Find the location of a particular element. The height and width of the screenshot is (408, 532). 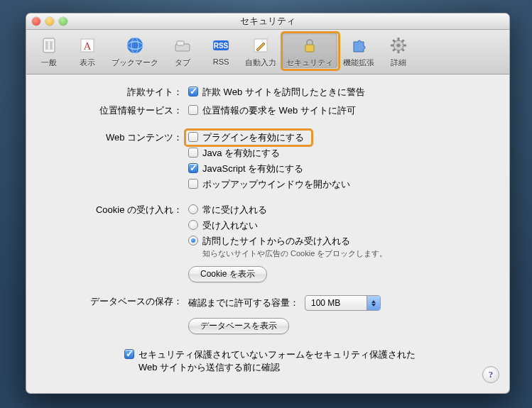

globe-icon is located at coordinates (135, 45).